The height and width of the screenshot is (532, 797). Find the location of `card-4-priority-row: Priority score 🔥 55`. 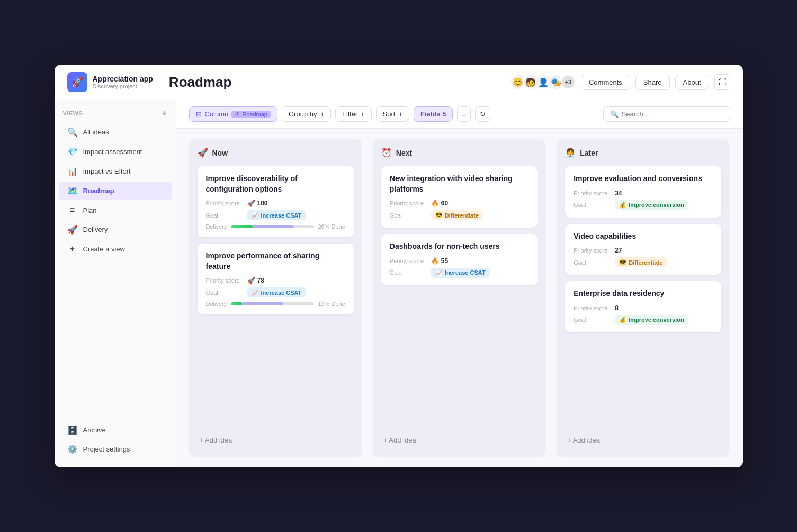

card-4-priority-row: Priority score 🔥 55 is located at coordinates (460, 261).